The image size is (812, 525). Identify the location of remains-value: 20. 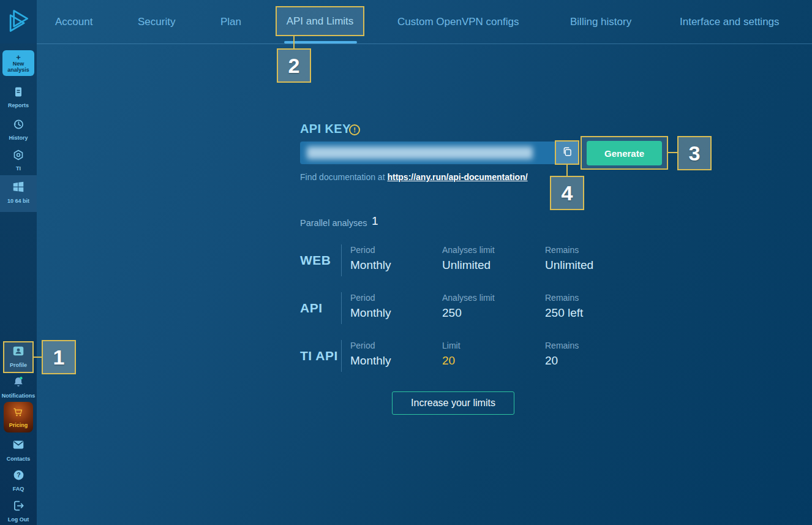
(562, 361).